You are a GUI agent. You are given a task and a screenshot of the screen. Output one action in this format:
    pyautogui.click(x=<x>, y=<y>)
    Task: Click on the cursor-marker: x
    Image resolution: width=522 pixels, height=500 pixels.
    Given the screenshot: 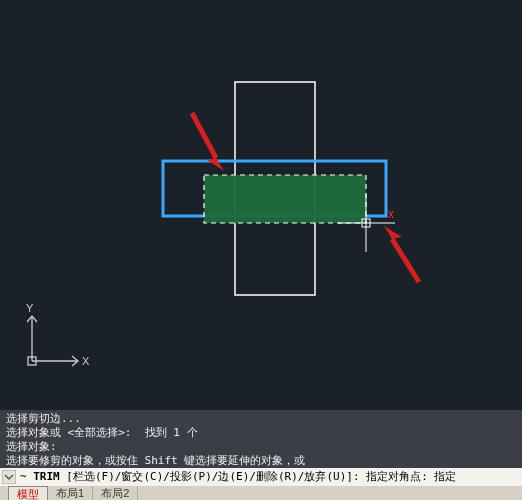 What is the action you would take?
    pyautogui.click(x=391, y=214)
    